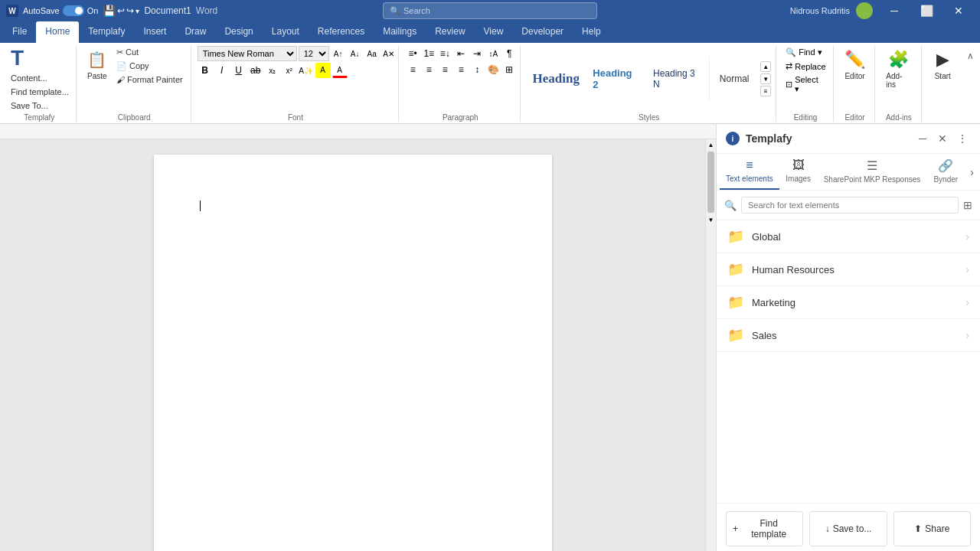  I want to click on strikethrough-btn: ab, so click(256, 70).